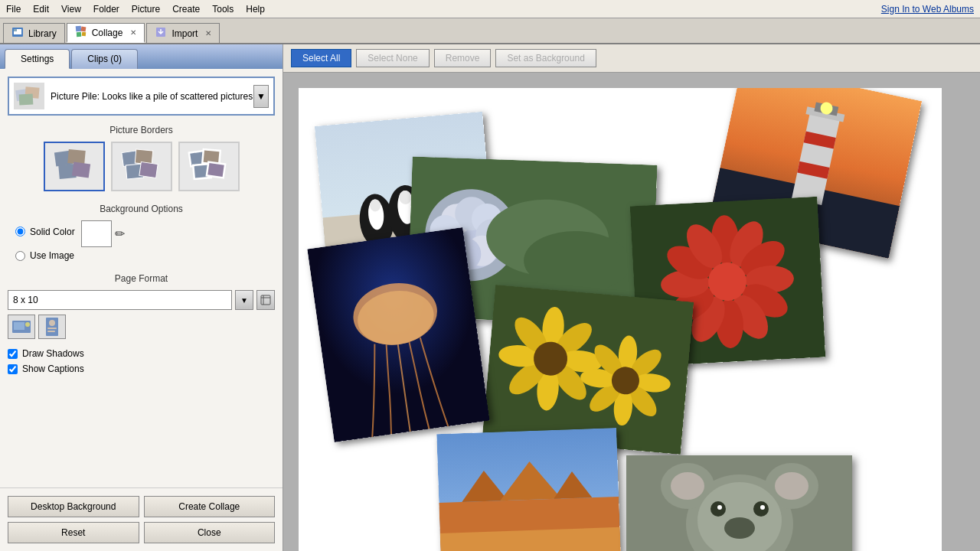 The height and width of the screenshot is (551, 980). Describe the element at coordinates (186, 9) in the screenshot. I see `menu-create: Create` at that location.